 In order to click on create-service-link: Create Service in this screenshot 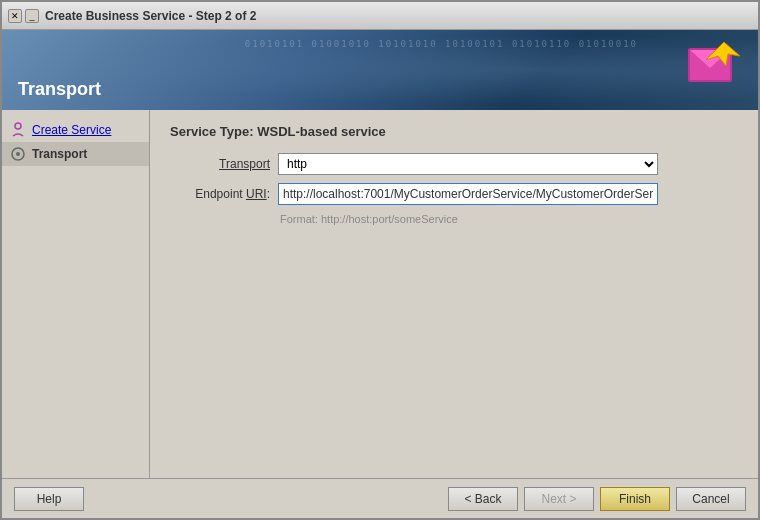, I will do `click(72, 130)`.